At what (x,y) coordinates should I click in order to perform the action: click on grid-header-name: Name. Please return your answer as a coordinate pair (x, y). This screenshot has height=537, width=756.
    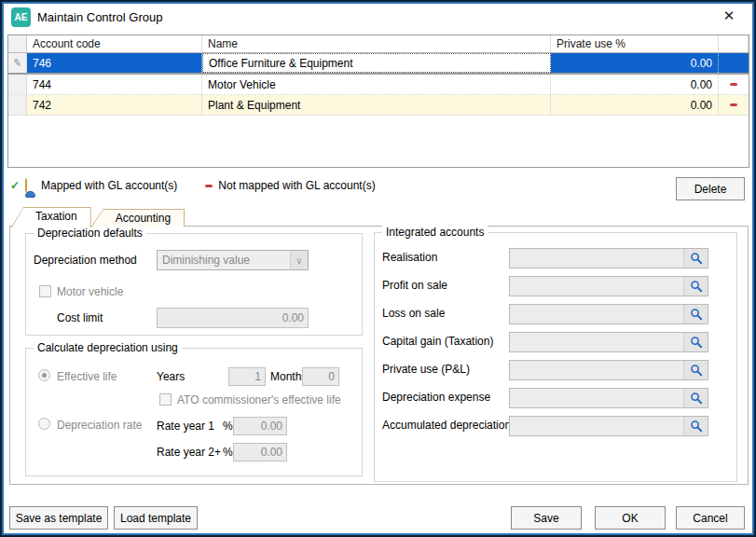
    Looking at the image, I should click on (377, 44).